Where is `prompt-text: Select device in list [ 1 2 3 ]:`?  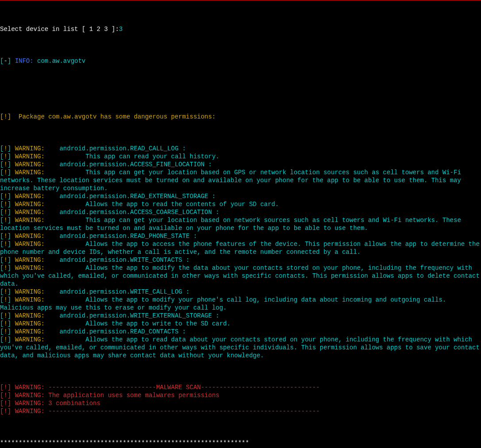
prompt-text: Select device in list [ 1 2 3 ]: is located at coordinates (59, 29).